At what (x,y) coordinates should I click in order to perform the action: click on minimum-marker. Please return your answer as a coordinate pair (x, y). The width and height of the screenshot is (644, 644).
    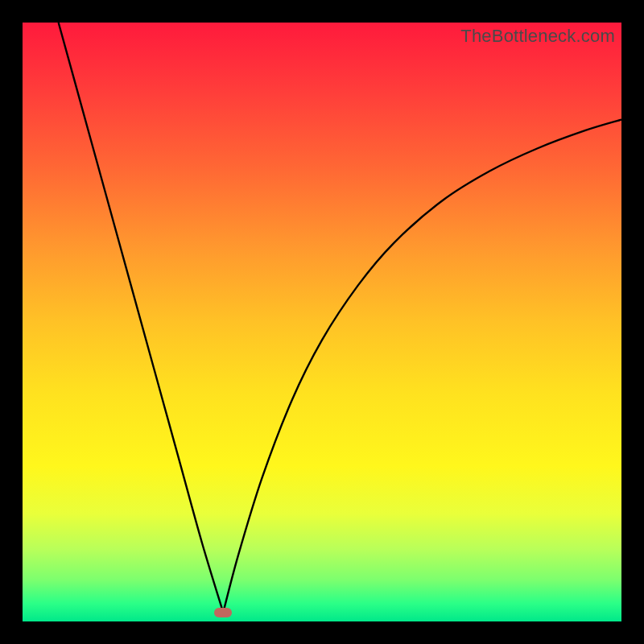
    Looking at the image, I should click on (223, 613).